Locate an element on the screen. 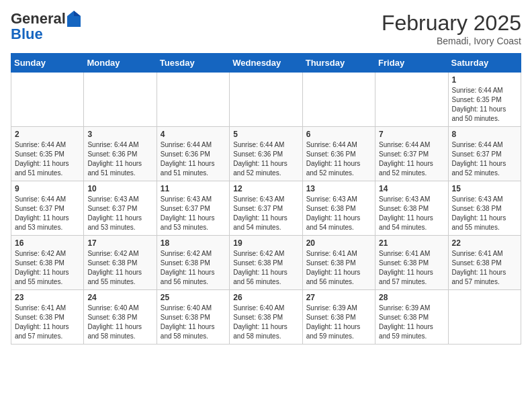  day-number: 12 is located at coordinates (266, 189).